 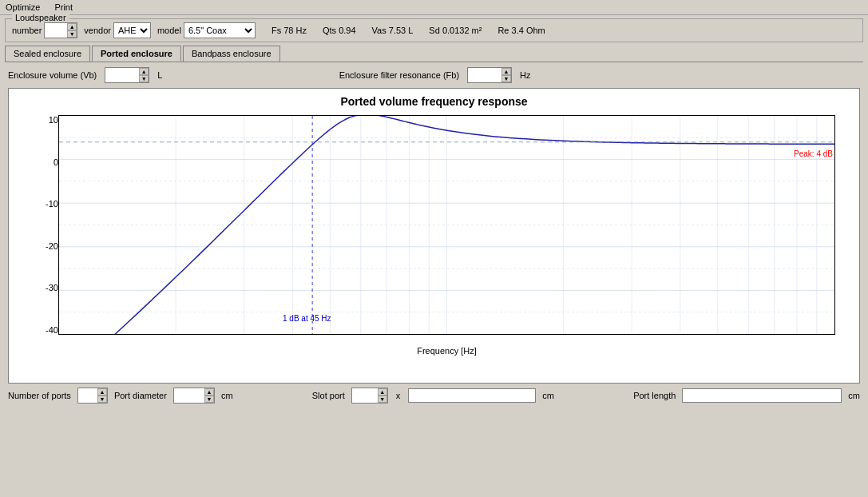 What do you see at coordinates (56, 30) in the screenshot?
I see `number-input: 1` at bounding box center [56, 30].